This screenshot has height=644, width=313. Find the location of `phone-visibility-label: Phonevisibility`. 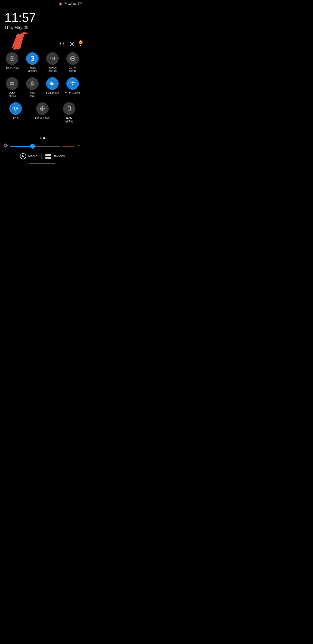

phone-visibility-label: Phonevisibility is located at coordinates (32, 70).